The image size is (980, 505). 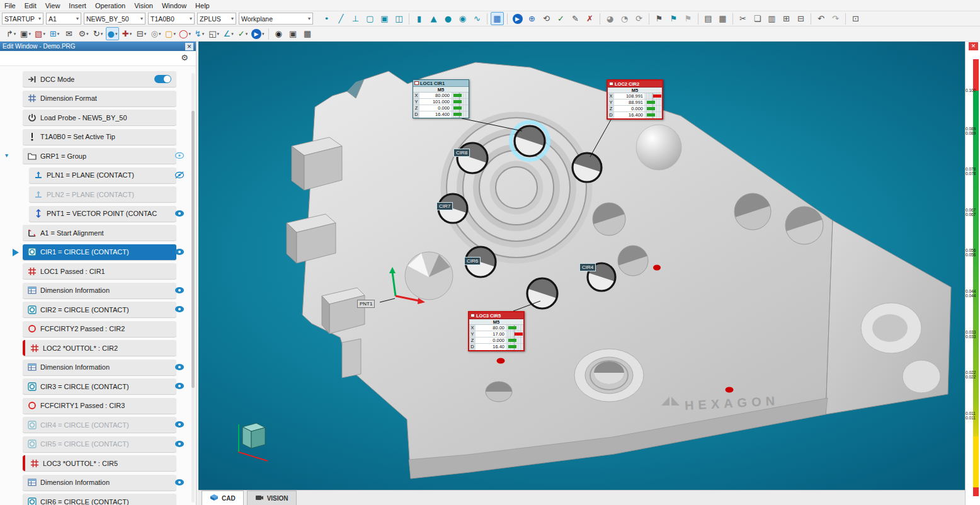 What do you see at coordinates (688, 19) in the screenshot?
I see `bookmark-clear-icon: ⚑` at bounding box center [688, 19].